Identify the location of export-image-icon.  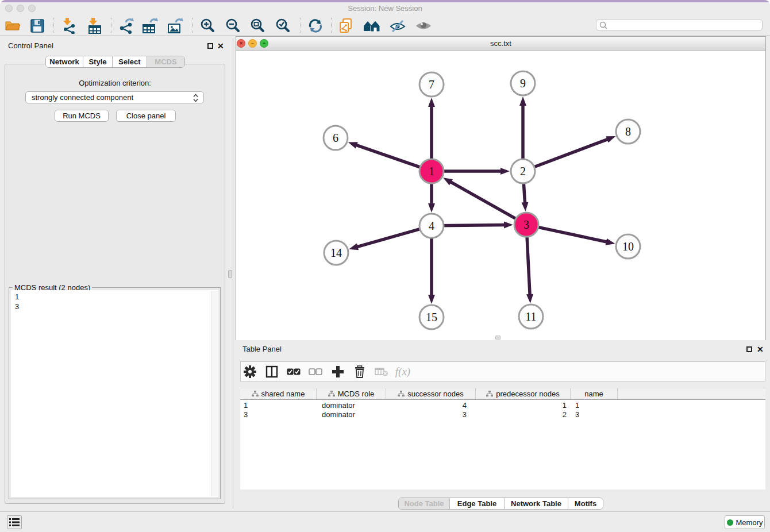
(175, 25).